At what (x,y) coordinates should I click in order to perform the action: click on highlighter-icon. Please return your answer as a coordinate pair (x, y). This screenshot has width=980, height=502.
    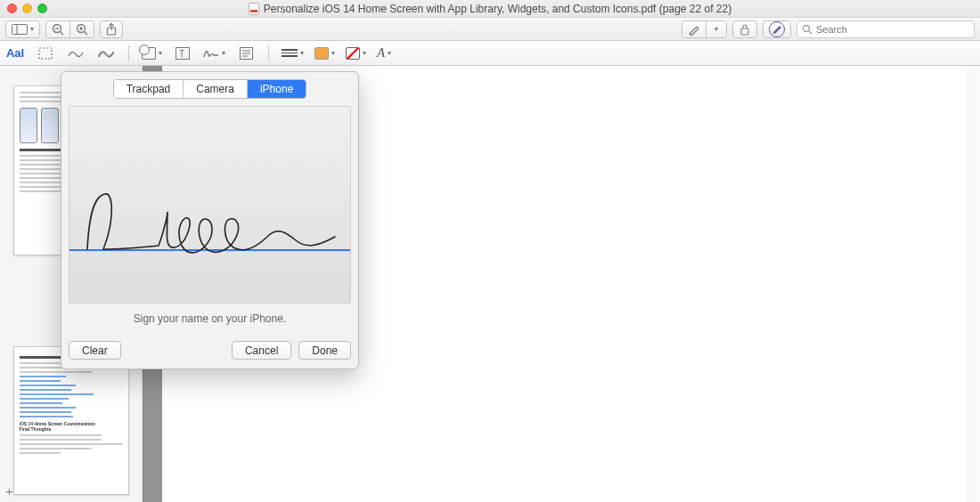
    Looking at the image, I should click on (694, 29).